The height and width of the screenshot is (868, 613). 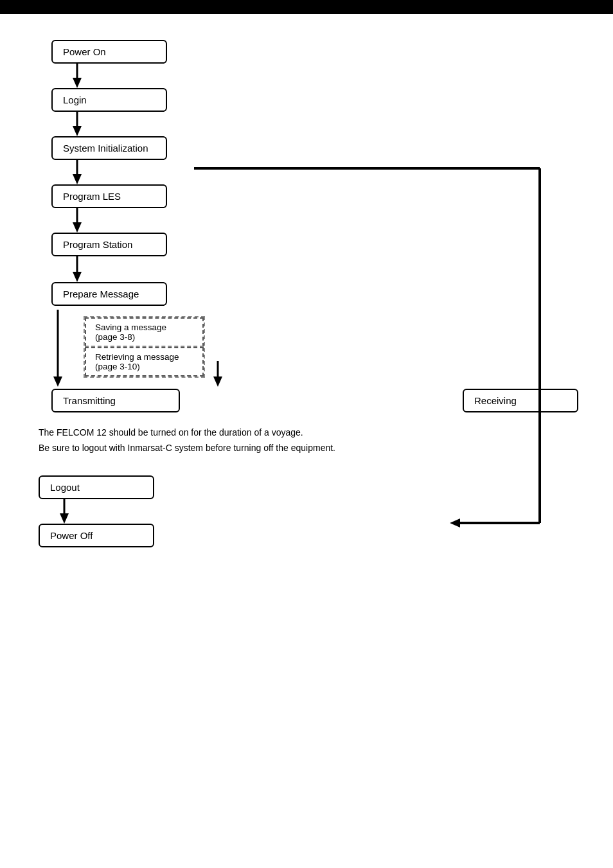 I want to click on arrow-power-on-login, so click(x=77, y=76).